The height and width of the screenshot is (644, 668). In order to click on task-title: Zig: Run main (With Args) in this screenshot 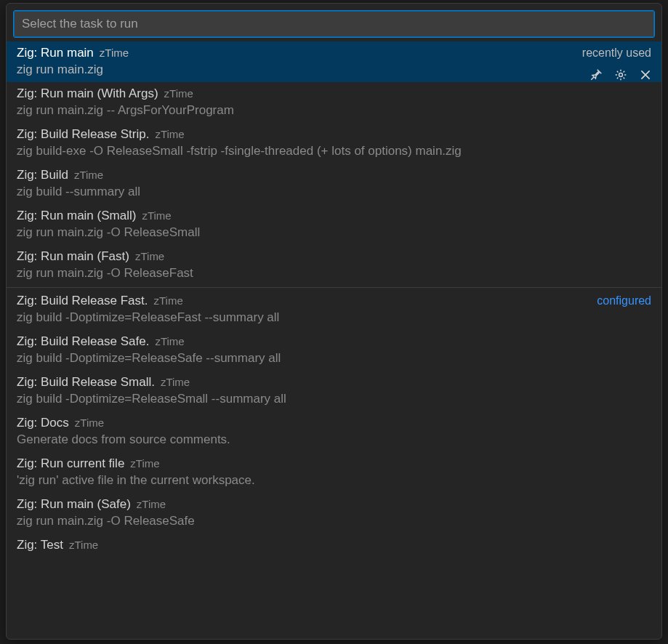, I will do `click(87, 94)`.